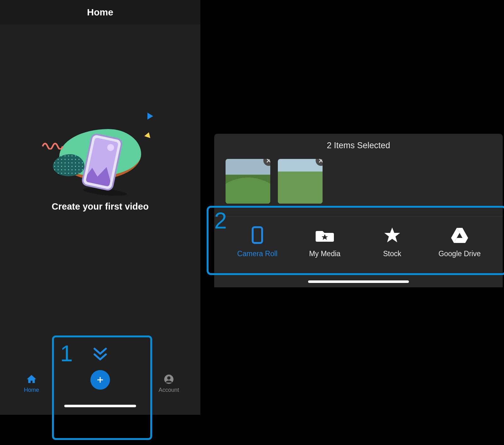  What do you see at coordinates (32, 390) in the screenshot?
I see `nav-home-label: Home` at bounding box center [32, 390].